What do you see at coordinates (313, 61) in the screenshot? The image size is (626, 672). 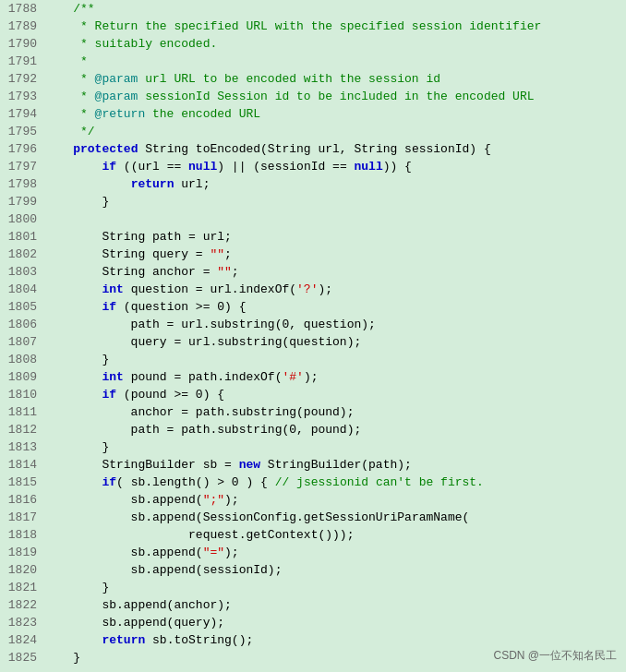 I see `code-line: 1791 *` at bounding box center [313, 61].